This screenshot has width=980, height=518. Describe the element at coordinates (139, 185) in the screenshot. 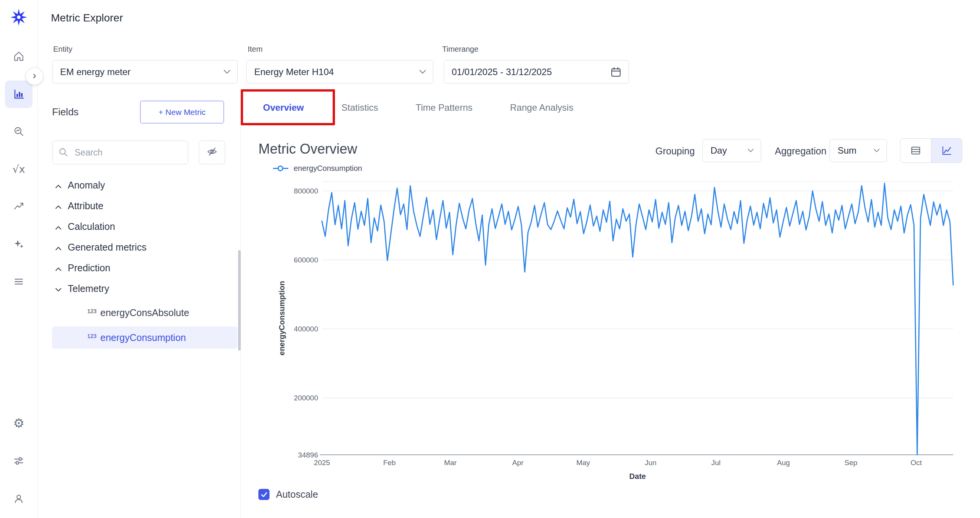

I see `tree-group-anomaly: Anomaly` at that location.